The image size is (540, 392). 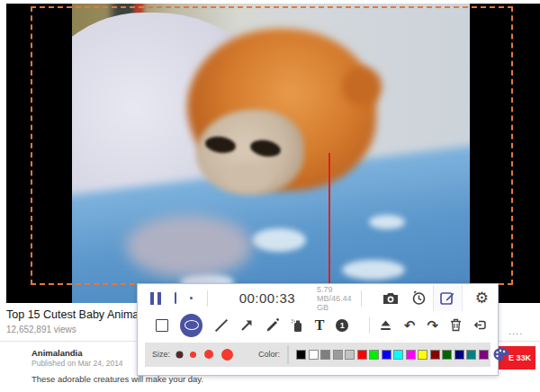 I want to click on red-line-annotation, so click(x=329, y=218).